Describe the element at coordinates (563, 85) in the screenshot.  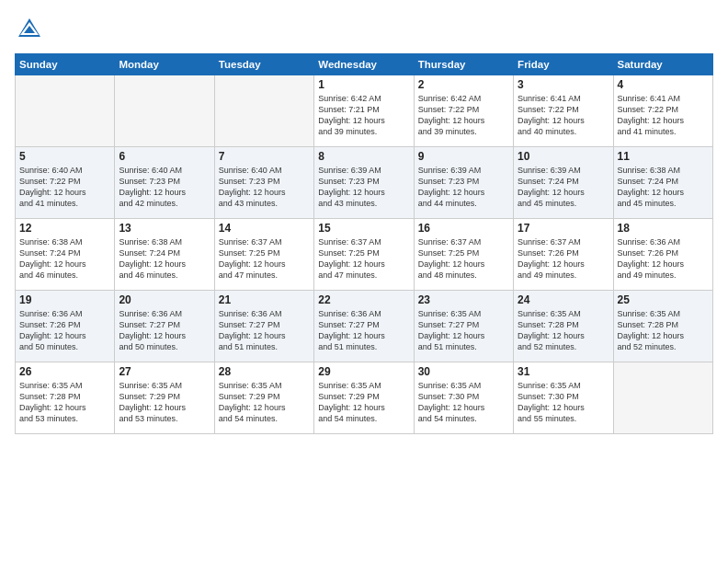
I see `day-number: 3` at that location.